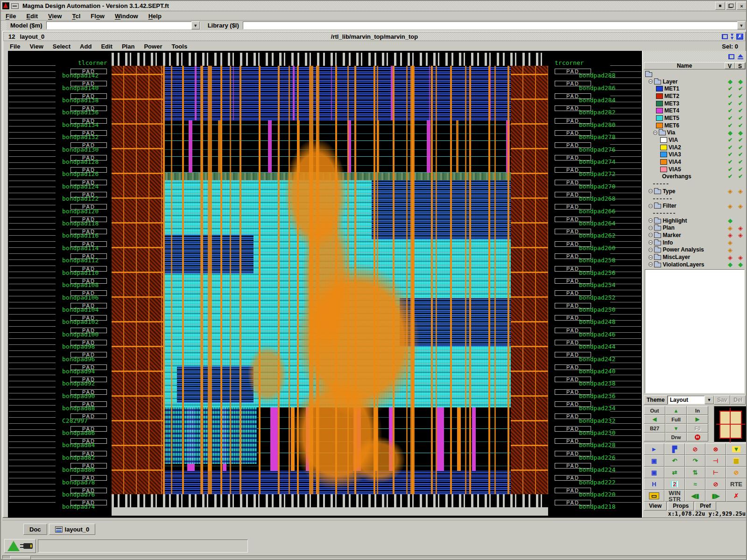  What do you see at coordinates (695, 169) in the screenshot?
I see `layer-tree-row: VIA5 ✔ ✔` at bounding box center [695, 169].